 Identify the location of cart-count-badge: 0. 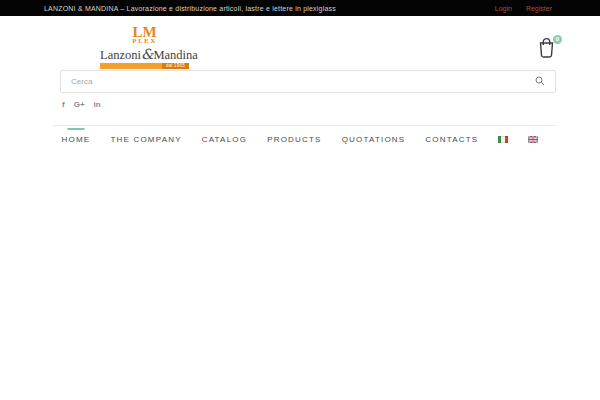
(558, 40).